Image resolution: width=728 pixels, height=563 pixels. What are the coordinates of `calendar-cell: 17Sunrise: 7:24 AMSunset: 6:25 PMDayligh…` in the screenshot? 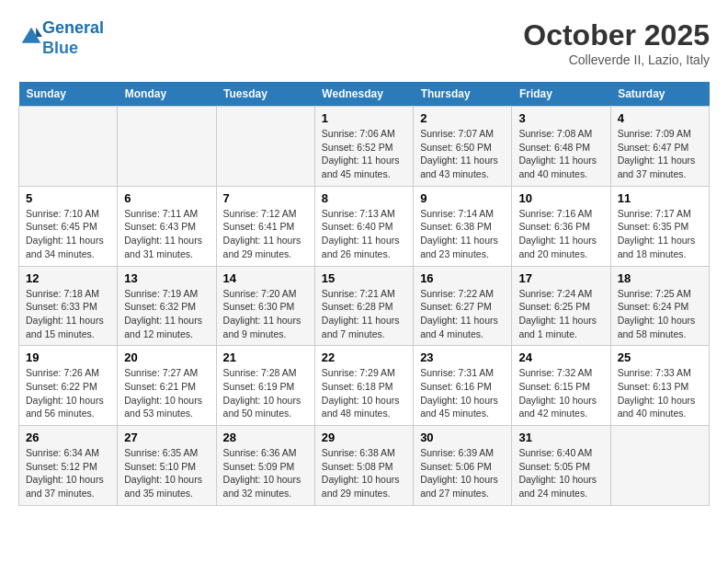 It's located at (561, 305).